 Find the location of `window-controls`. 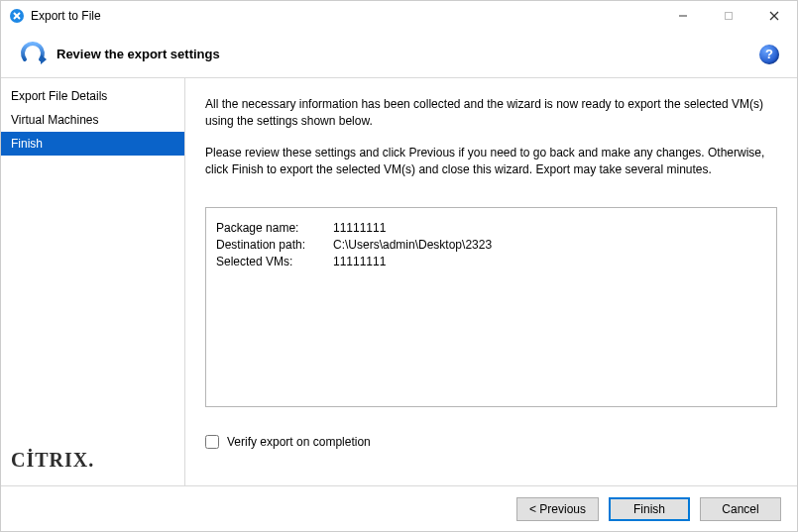

window-controls is located at coordinates (729, 16).